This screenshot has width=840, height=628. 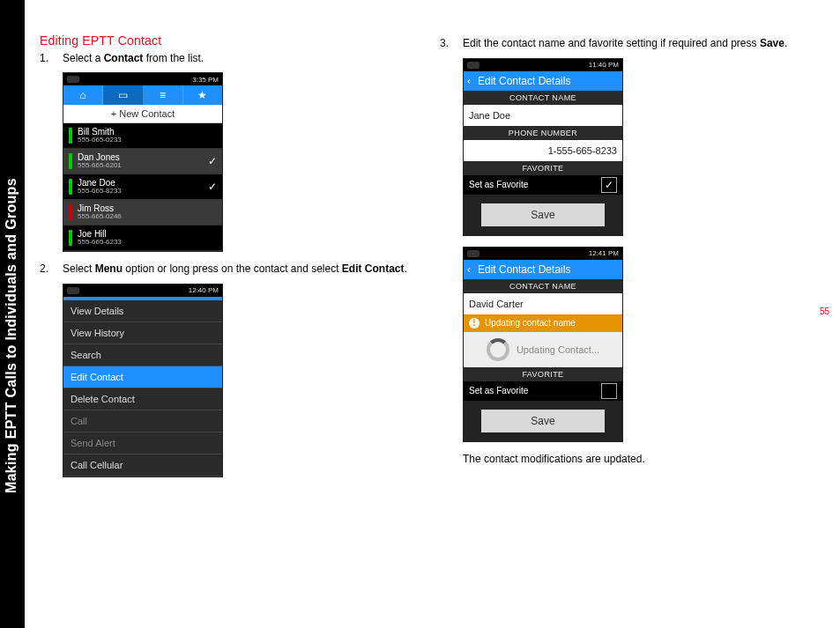 What do you see at coordinates (604, 254) in the screenshot?
I see `clock: 12:41 PM` at bounding box center [604, 254].